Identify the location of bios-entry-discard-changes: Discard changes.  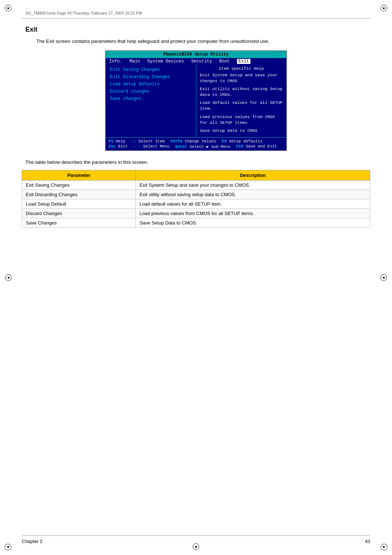
(151, 92).